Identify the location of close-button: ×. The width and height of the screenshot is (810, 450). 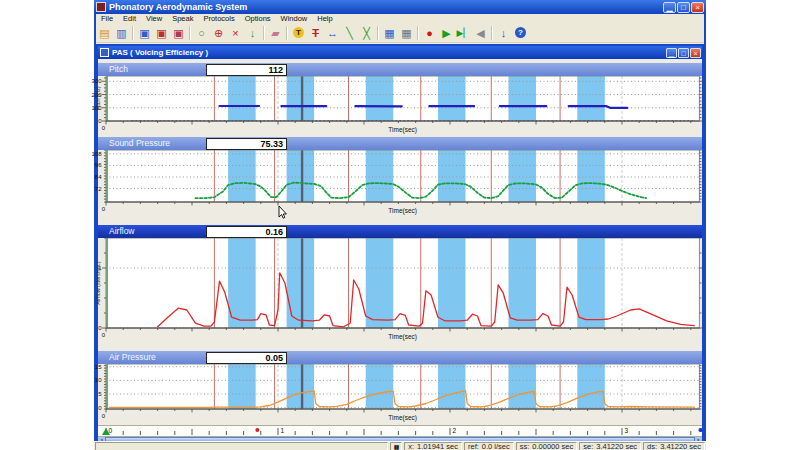
(698, 8).